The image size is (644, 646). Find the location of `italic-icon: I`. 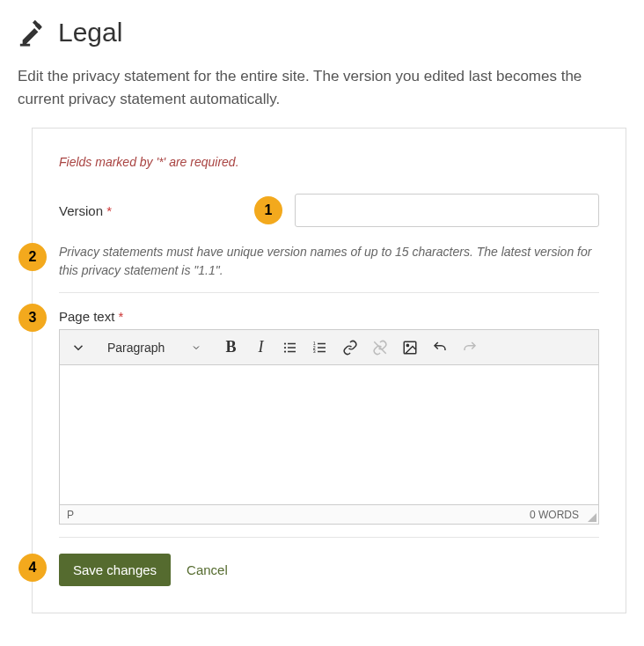

italic-icon: I is located at coordinates (260, 347).